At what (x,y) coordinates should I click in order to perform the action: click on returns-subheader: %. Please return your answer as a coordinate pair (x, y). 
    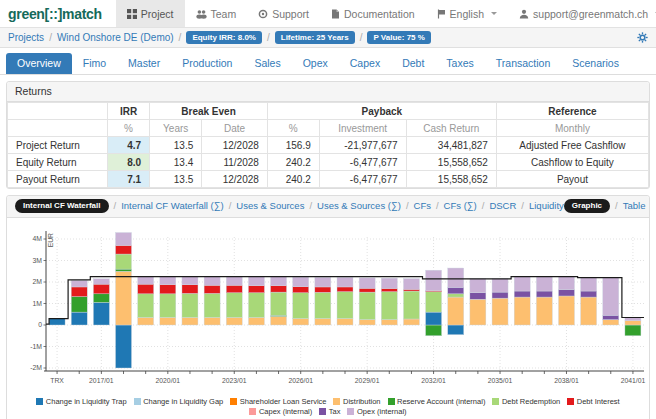
    Looking at the image, I should click on (293, 128).